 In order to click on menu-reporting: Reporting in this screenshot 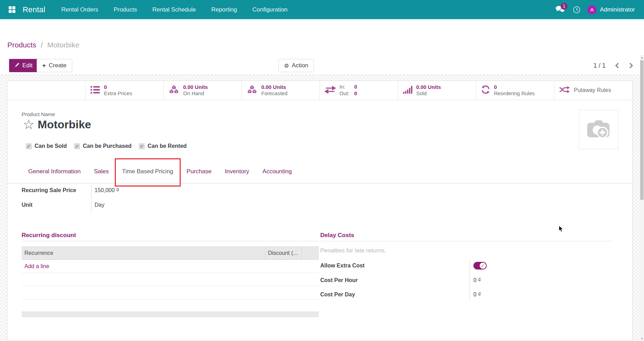, I will do `click(224, 10)`.